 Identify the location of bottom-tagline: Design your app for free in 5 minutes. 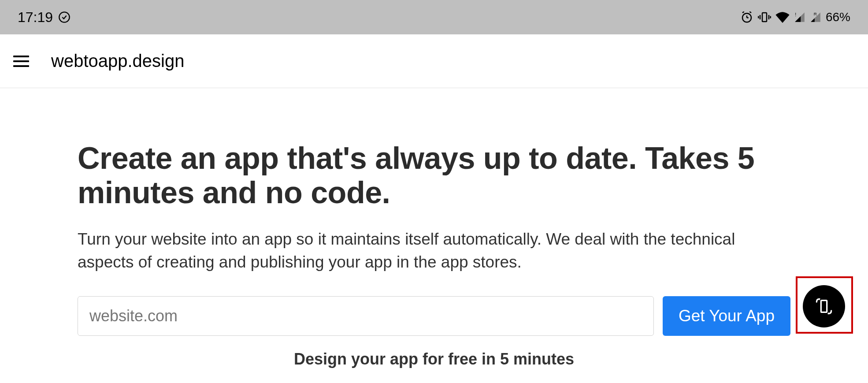
(434, 359).